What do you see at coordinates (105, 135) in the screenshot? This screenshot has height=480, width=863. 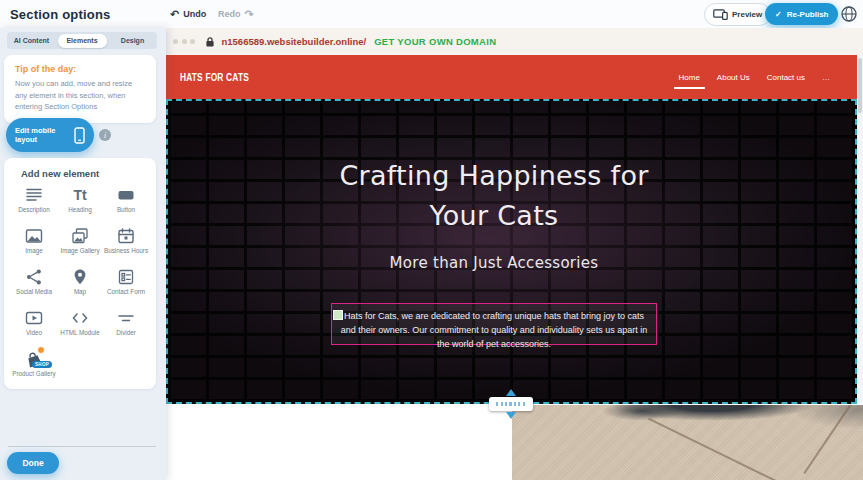 I see `info-icon: i` at bounding box center [105, 135].